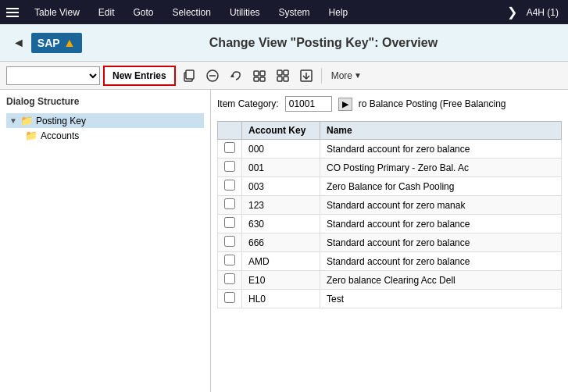 This screenshot has width=568, height=392. What do you see at coordinates (213, 76) in the screenshot?
I see `delete-icon-button` at bounding box center [213, 76].